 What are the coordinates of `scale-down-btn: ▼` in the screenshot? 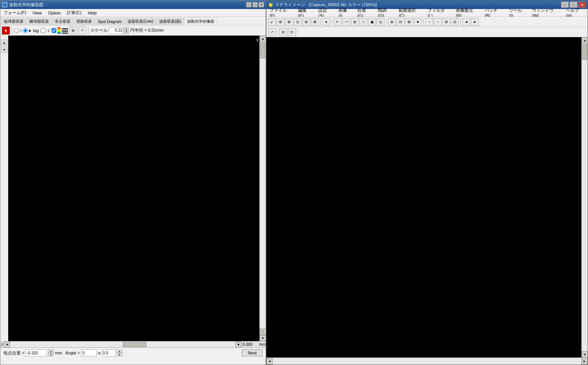 It's located at (126, 32).